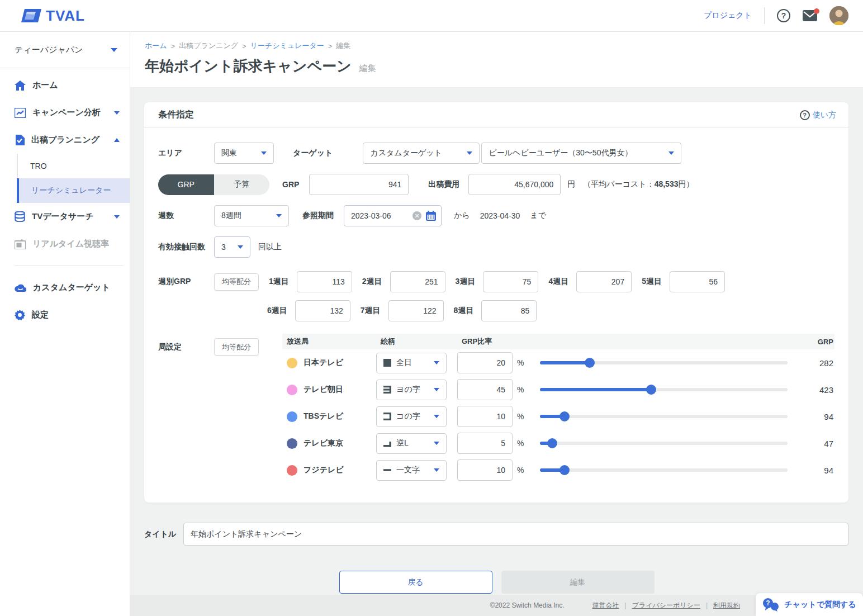 The image size is (863, 616). I want to click on pattern-value: 全日, so click(404, 363).